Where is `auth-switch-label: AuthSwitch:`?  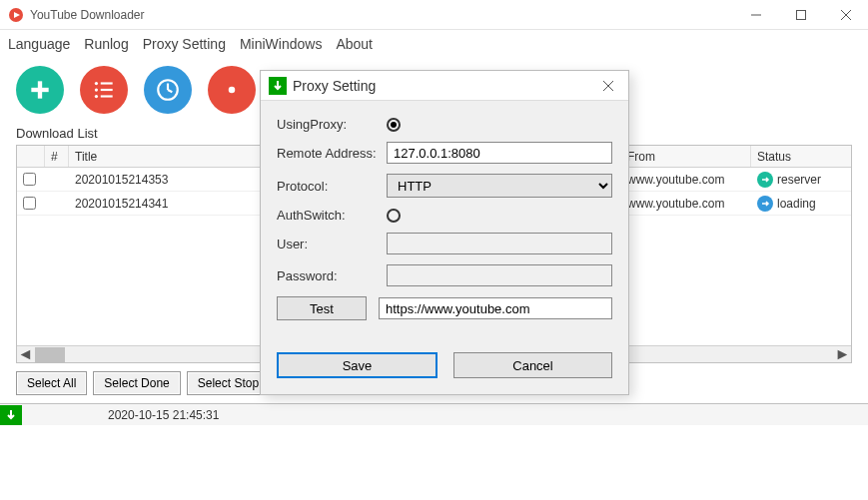 auth-switch-label: AuthSwitch: is located at coordinates (332, 216).